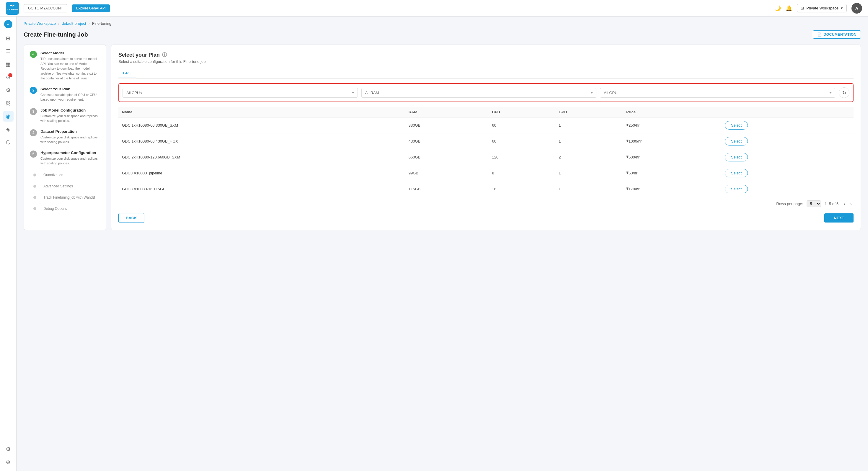 This screenshot has width=868, height=471. What do you see at coordinates (486, 189) in the screenshot?
I see `table-row: GDC3.A10080-16.115GB 115GB 16 1 ₹170/hr …` at bounding box center [486, 189].